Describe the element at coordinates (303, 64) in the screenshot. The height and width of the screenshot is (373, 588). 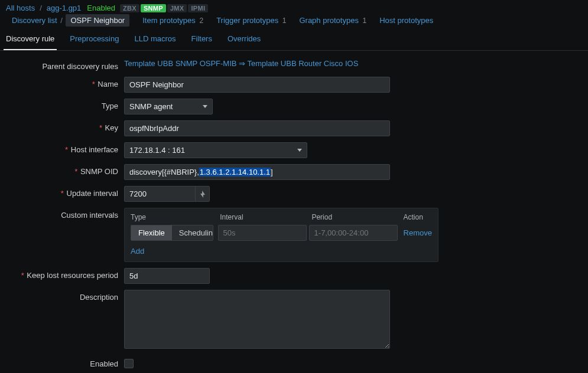
I see `parent-rule-b: Template UBB Router Cisco IOS` at that location.